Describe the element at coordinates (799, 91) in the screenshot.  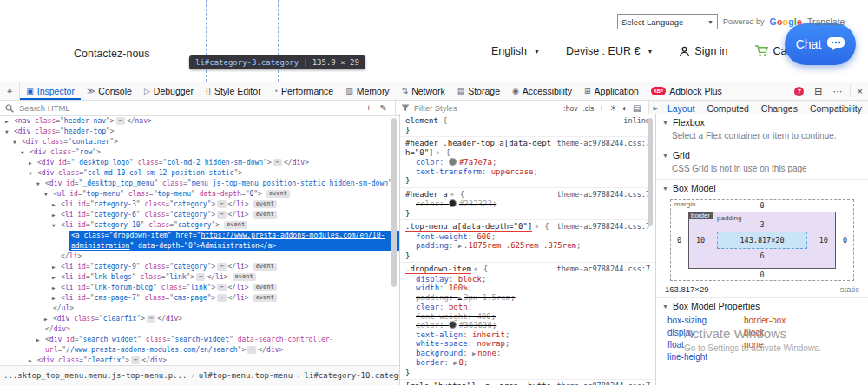
I see `error-count-button: 7` at that location.